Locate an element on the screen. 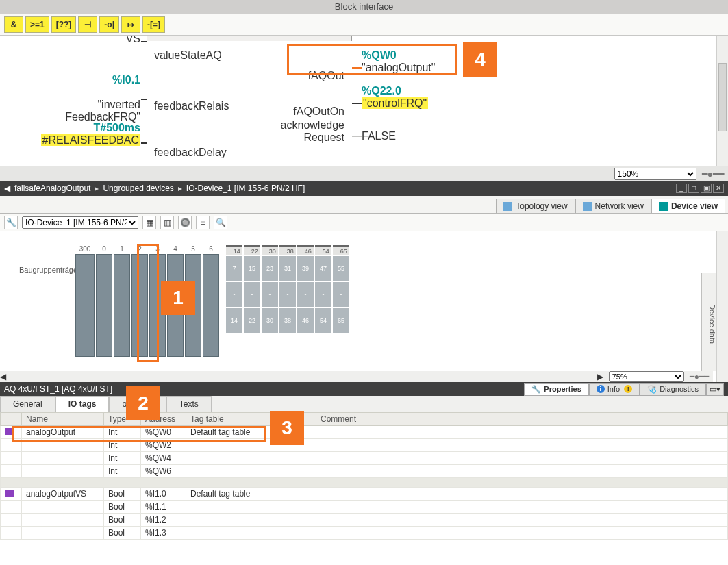 The width and height of the screenshot is (728, 565). toolbar-btn-assign: -[=] is located at coordinates (153, 25).